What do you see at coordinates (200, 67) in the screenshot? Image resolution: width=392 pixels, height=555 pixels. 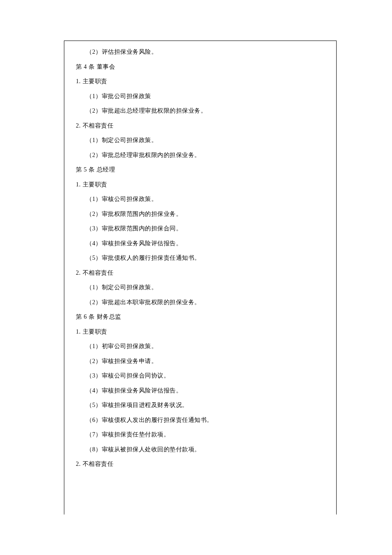 I see `text-line: 第 4 条 董事会` at bounding box center [200, 67].